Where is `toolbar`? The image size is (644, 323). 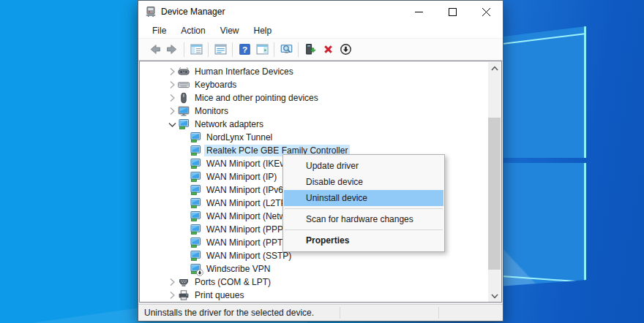
toolbar is located at coordinates (321, 50).